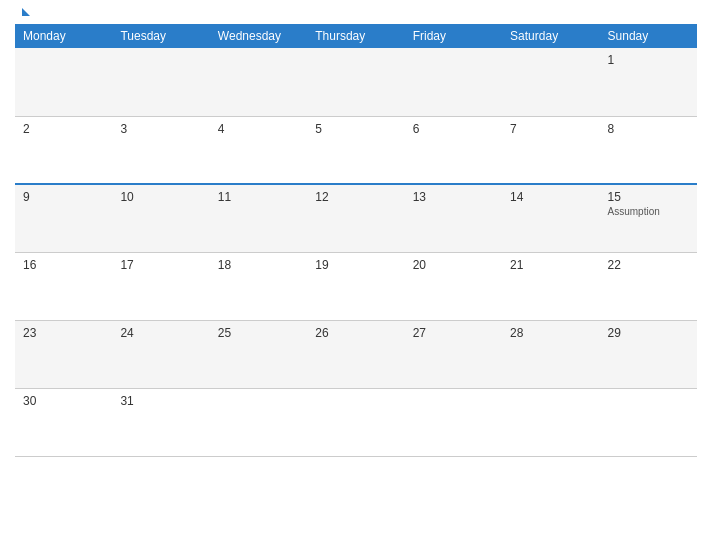 The height and width of the screenshot is (550, 712). Describe the element at coordinates (356, 265) in the screenshot. I see `day-number: 19` at that location.